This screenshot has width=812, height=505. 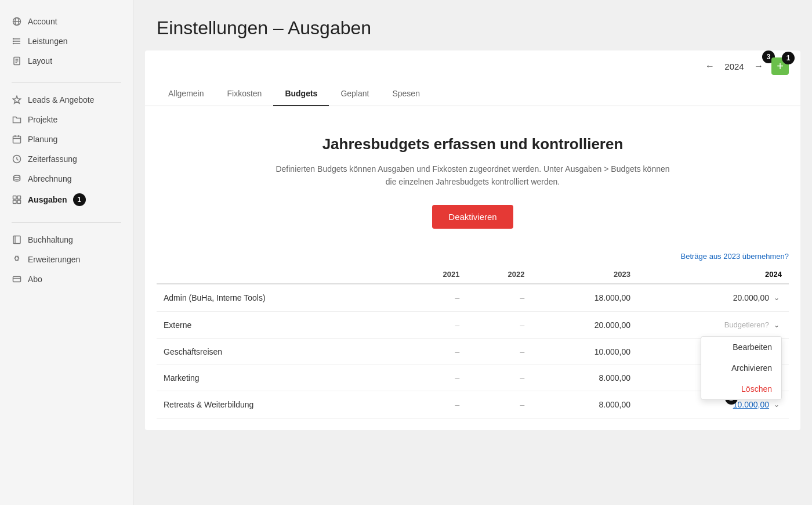 What do you see at coordinates (585, 352) in the screenshot?
I see `row-geschaeft-2023: 10.000,00` at bounding box center [585, 352].